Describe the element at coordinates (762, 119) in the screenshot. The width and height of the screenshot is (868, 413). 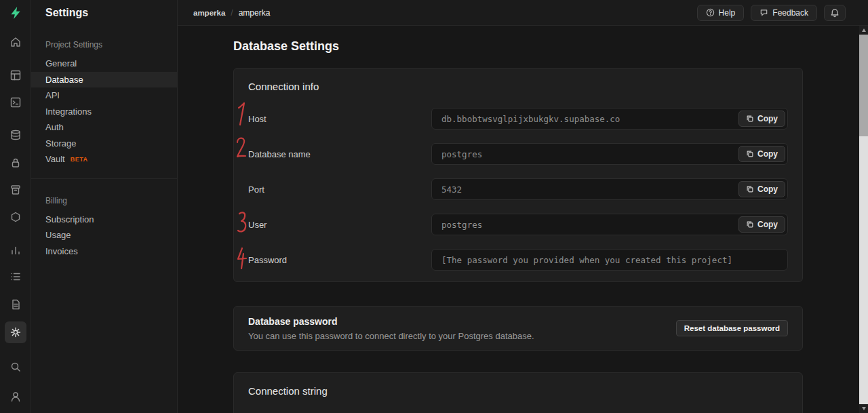
I see `copy-host-button: Copy` at that location.